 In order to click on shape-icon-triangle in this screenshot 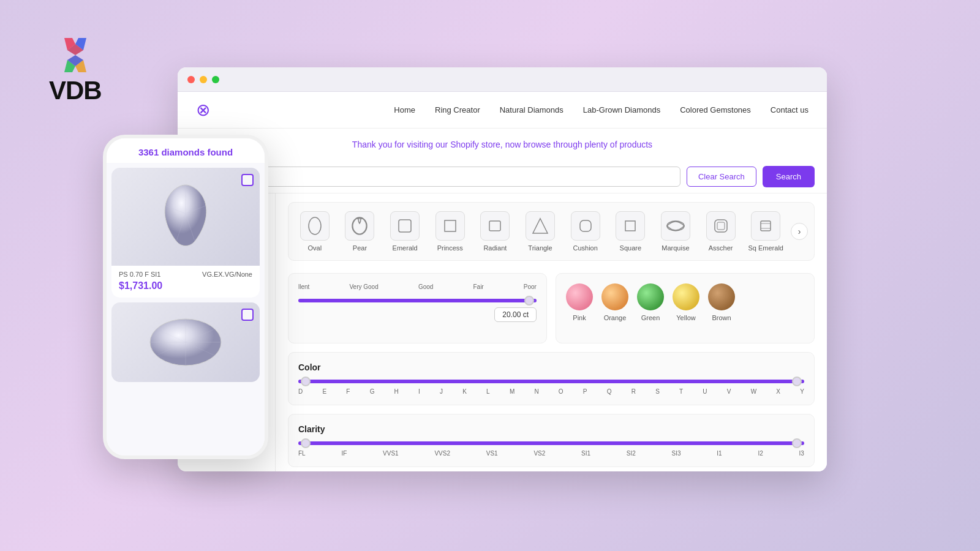, I will do `click(540, 226)`.